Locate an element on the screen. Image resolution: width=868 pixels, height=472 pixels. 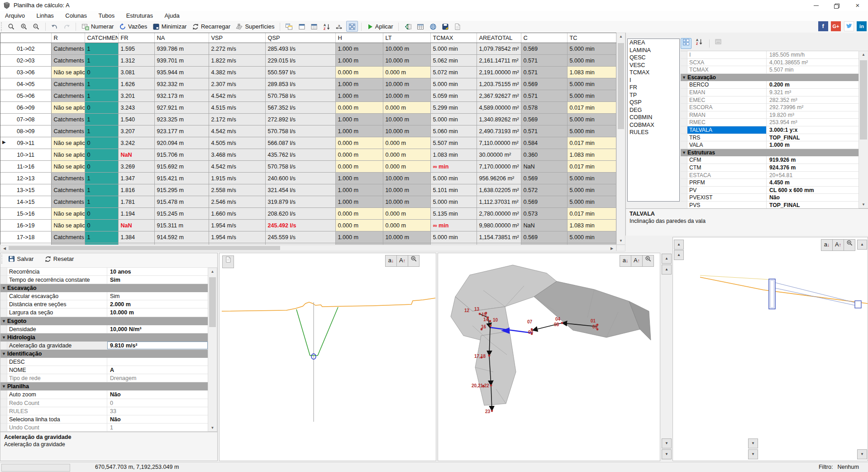
new-section-button is located at coordinates (228, 262).